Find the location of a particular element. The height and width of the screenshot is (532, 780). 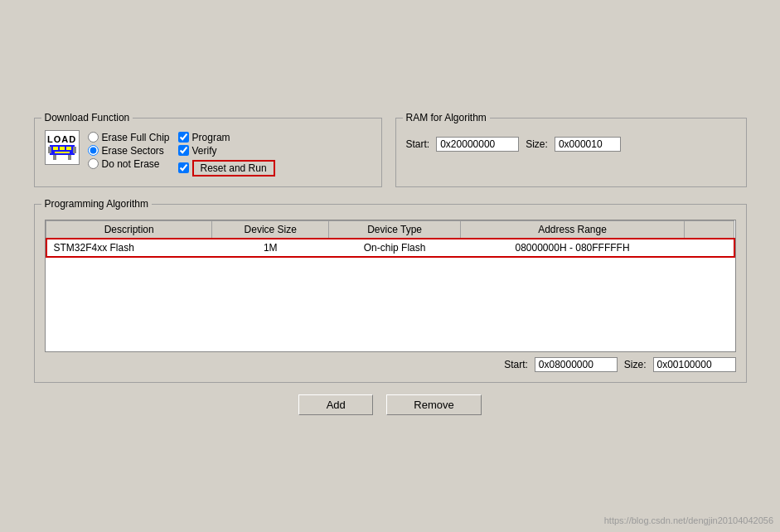

cell-3: 08000000H - 080FFFFFH is located at coordinates (573, 248).